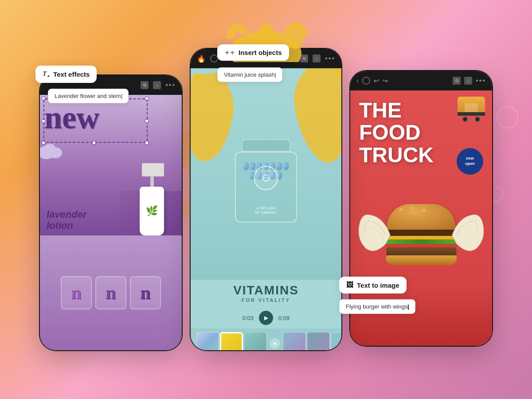 Image resolution: width=532 pixels, height=399 pixels. Describe the element at coordinates (421, 81) in the screenshot. I see `phone-right-topbar: ‹ ↩ ↩ ⧉ ↓ •••` at that location.